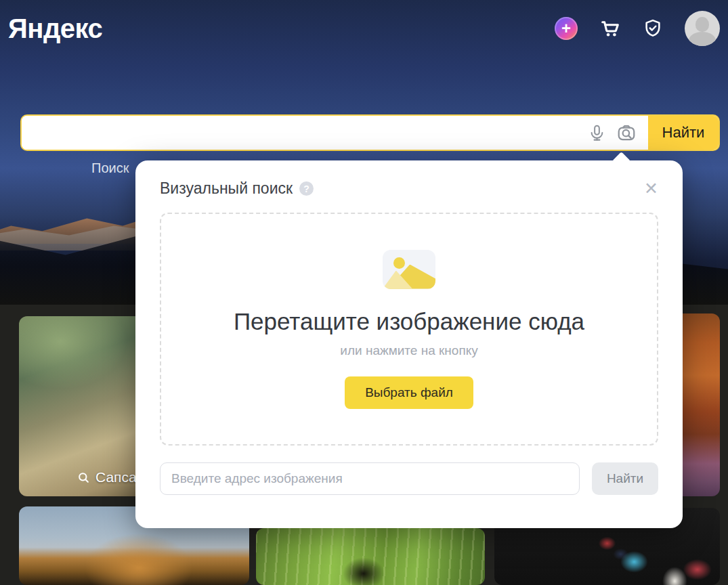  What do you see at coordinates (302, 133) in the screenshot?
I see `search-input` at bounding box center [302, 133].